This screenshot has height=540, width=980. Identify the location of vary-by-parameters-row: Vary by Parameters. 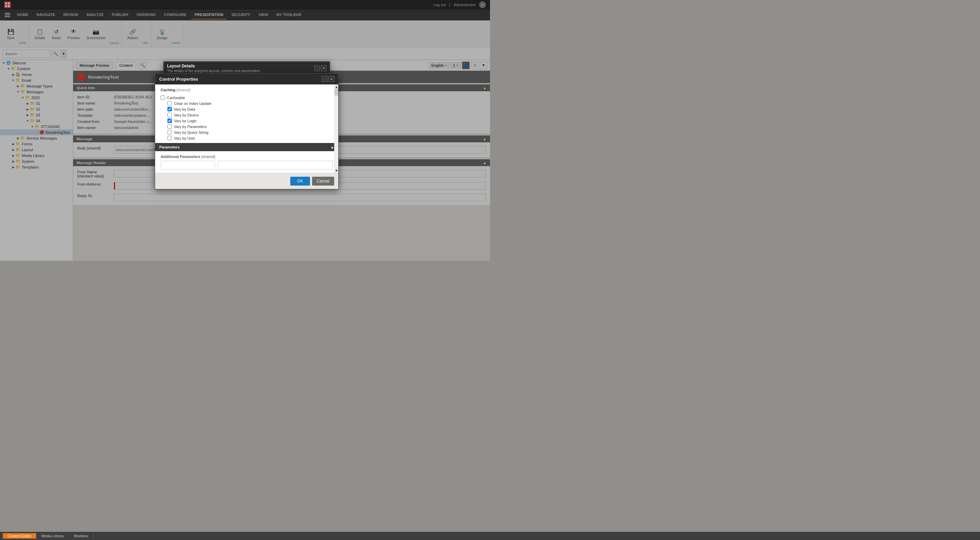
(247, 126).